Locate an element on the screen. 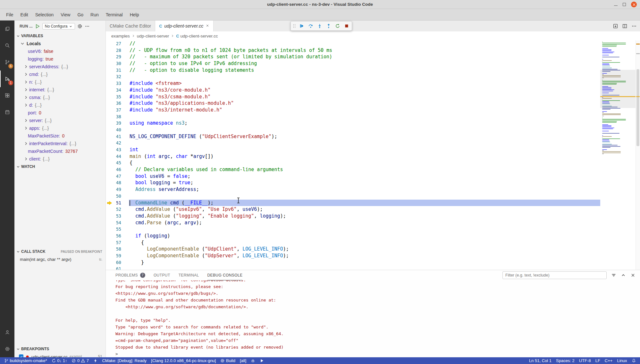 The image size is (640, 364). code-line: // - UDP flow from n0 to n1 of 1024 byte… is located at coordinates (365, 51).